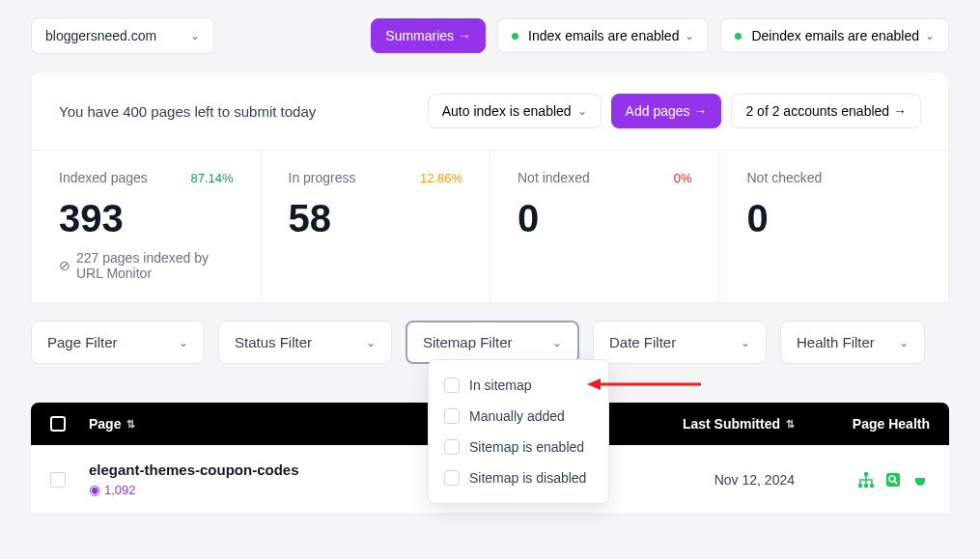 This screenshot has height=559, width=980. What do you see at coordinates (123, 36) in the screenshot?
I see `domain-selector: bloggersneed.com ⌄` at bounding box center [123, 36].